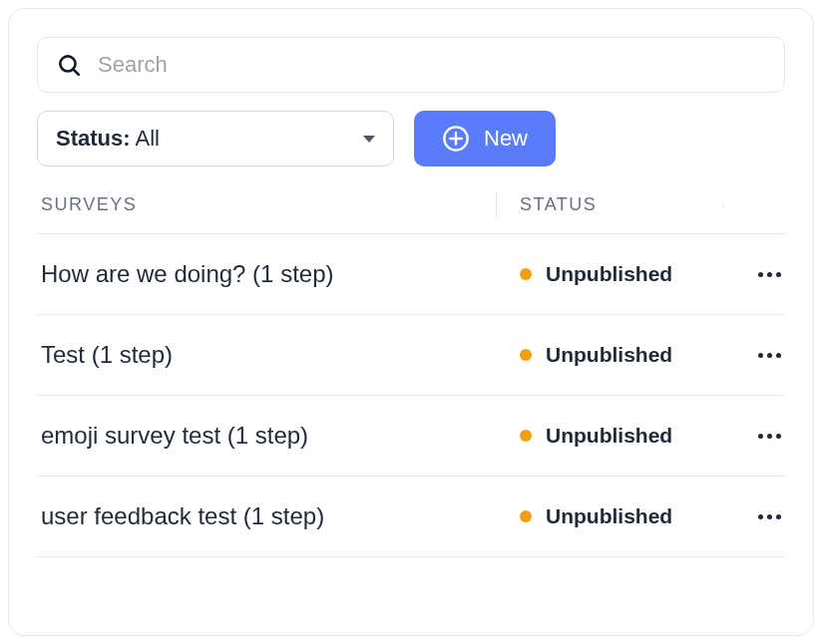  I want to click on column-header-surveys: SURVEYS, so click(268, 205).